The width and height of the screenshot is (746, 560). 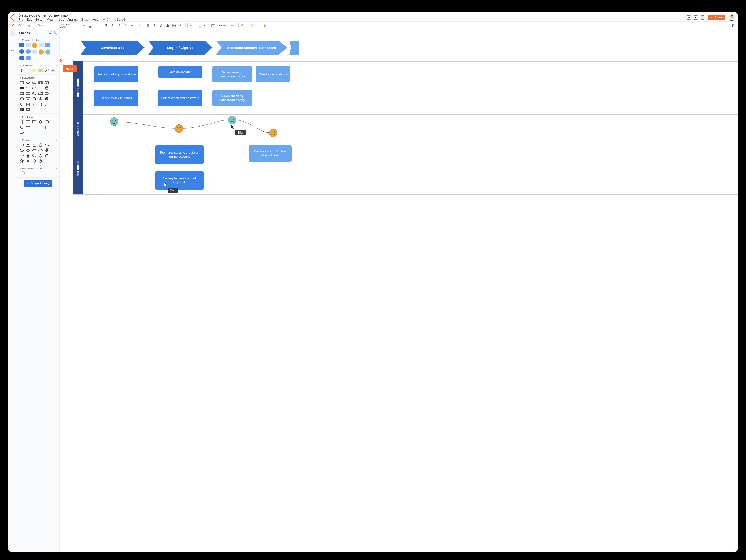 What do you see at coordinates (732, 18) in the screenshot?
I see `avatar` at bounding box center [732, 18].